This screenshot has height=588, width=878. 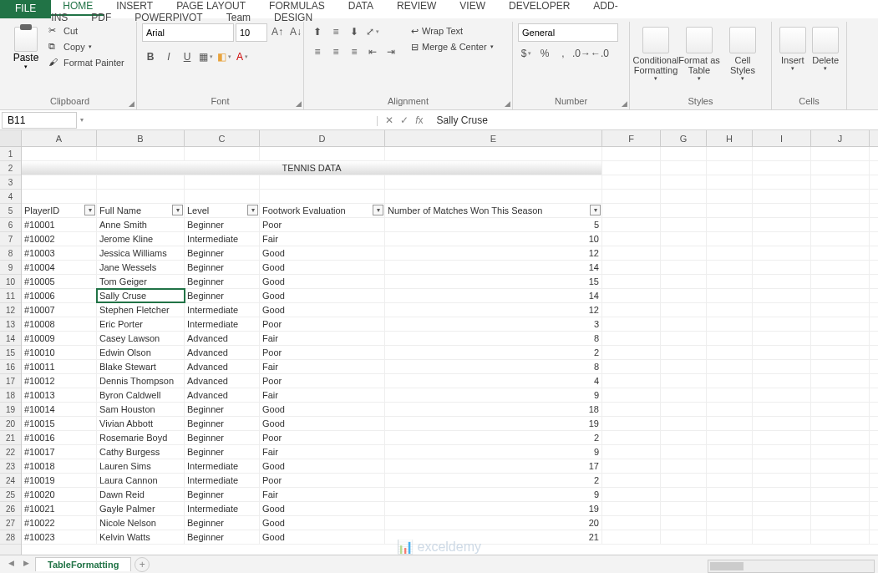 I want to click on cell: 2, so click(x=494, y=352).